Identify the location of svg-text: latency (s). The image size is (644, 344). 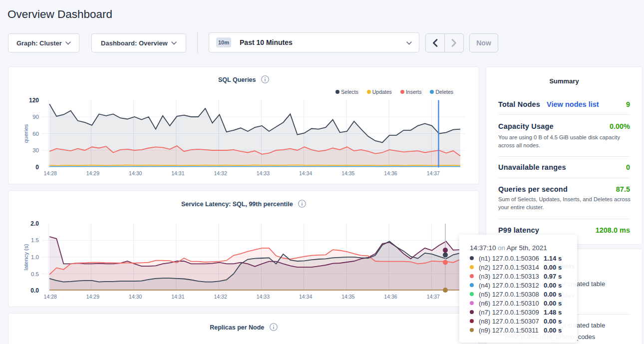
(26, 257).